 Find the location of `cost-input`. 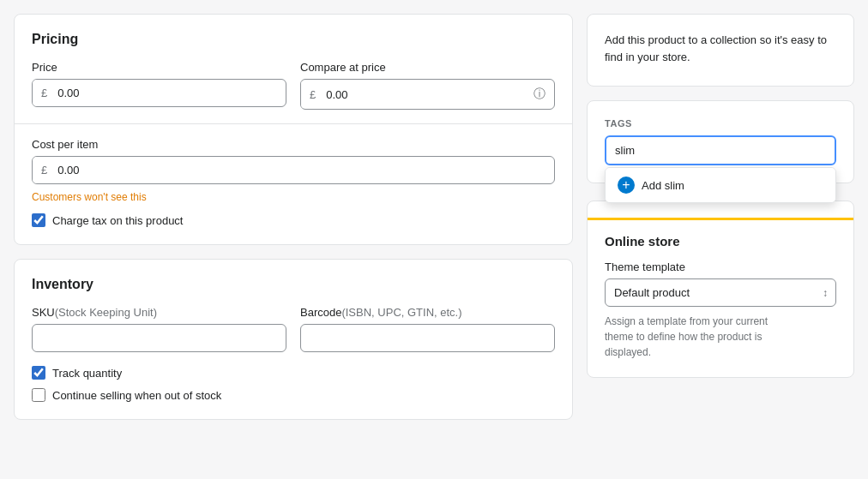

cost-input is located at coordinates (305, 170).